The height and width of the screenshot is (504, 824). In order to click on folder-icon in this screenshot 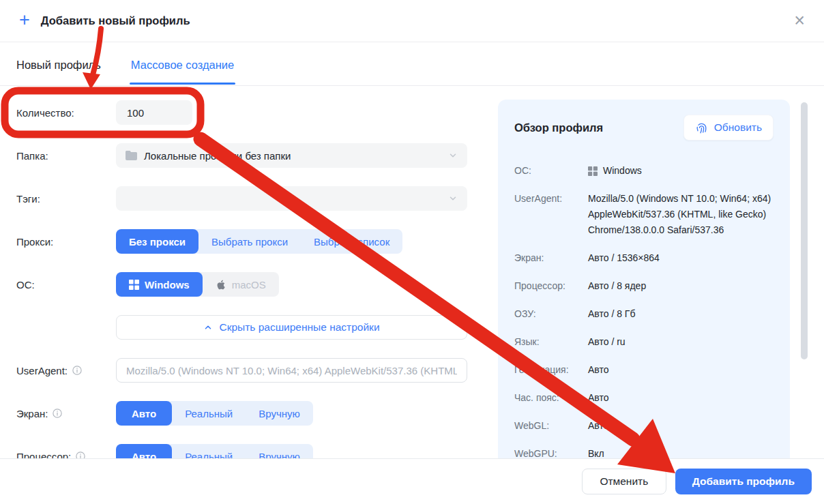, I will do `click(131, 155)`.